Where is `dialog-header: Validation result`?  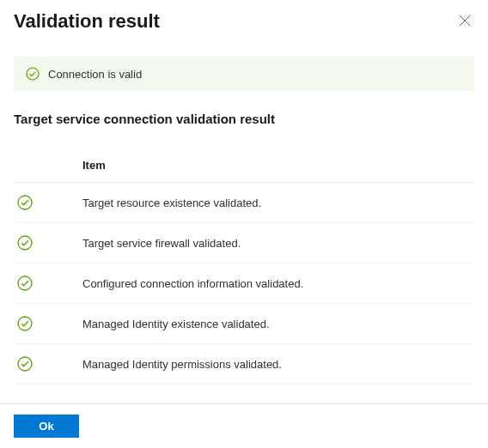
dialog-header: Validation result is located at coordinates (244, 21).